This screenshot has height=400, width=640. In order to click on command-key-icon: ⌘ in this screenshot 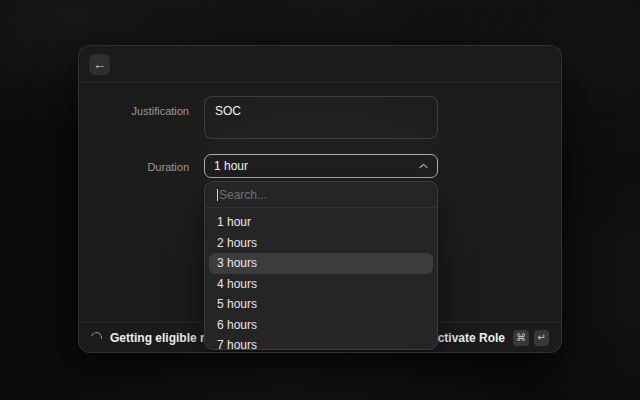, I will do `click(521, 338)`.